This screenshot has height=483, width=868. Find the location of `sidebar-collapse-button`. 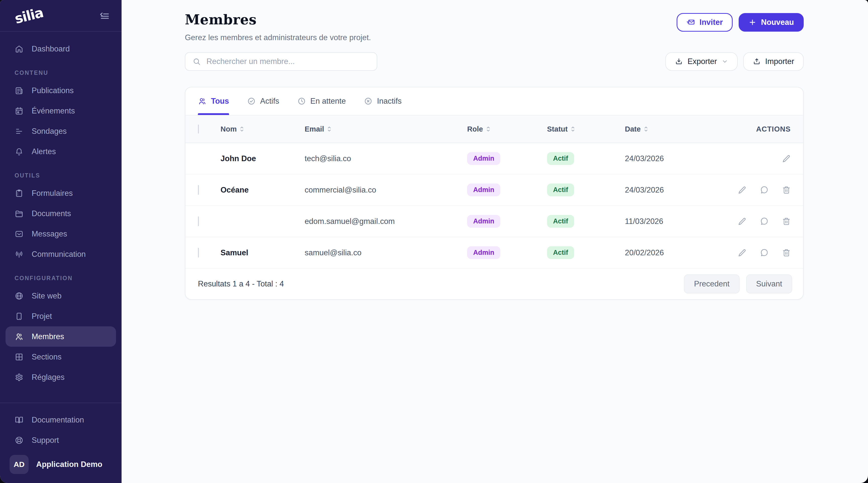

sidebar-collapse-button is located at coordinates (104, 15).